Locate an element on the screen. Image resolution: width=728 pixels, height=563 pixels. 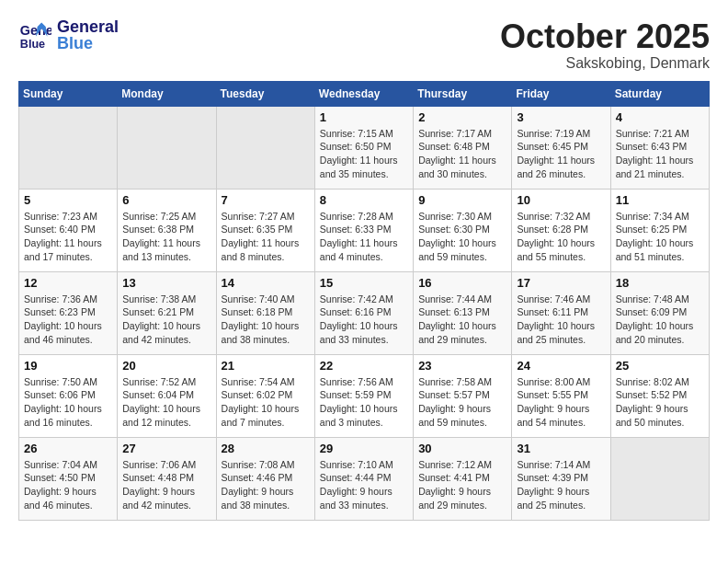
day-number: 18 is located at coordinates (660, 283).